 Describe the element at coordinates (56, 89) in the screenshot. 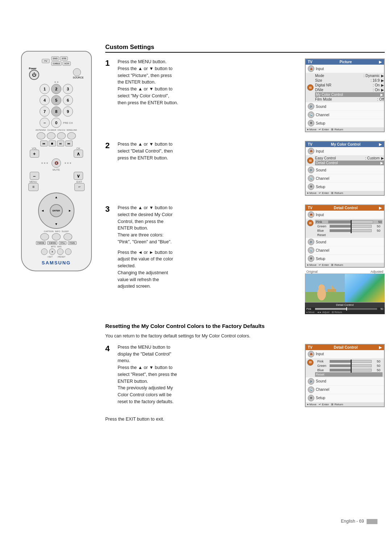

I see `num-2-button: 2` at that location.